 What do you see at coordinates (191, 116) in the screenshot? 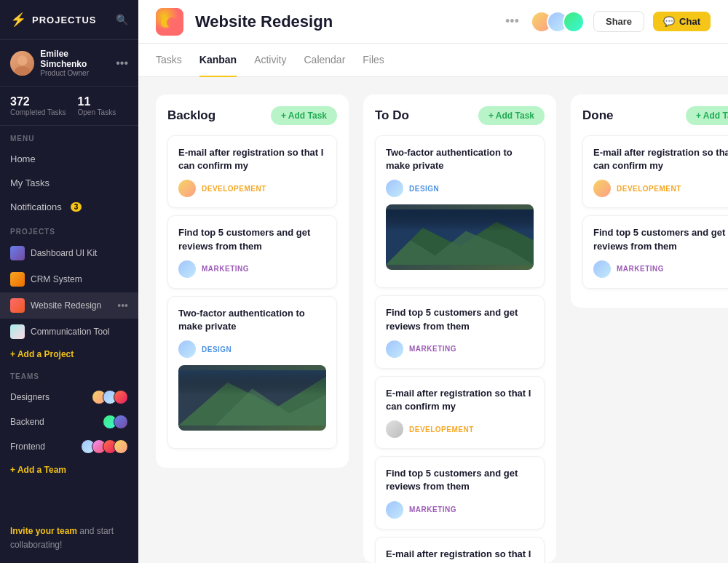
I see `column-title: Backlog` at bounding box center [191, 116].